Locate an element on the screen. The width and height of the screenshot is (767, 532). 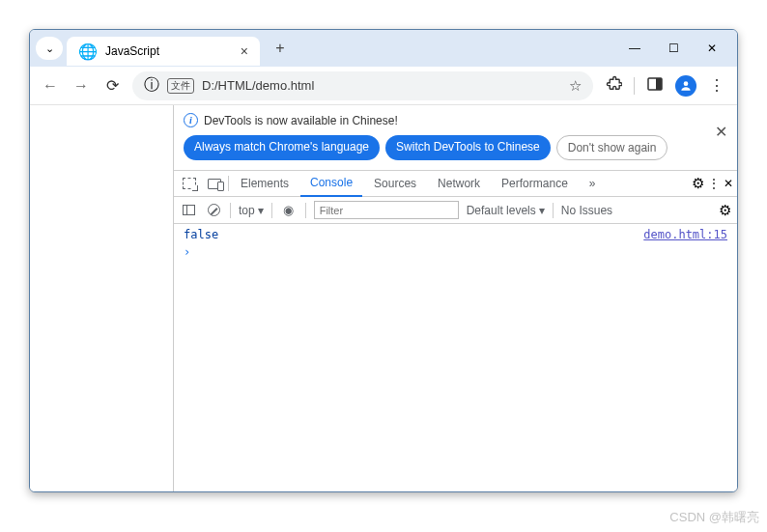
dont-show-again-button: Don't show again is located at coordinates (612, 148).